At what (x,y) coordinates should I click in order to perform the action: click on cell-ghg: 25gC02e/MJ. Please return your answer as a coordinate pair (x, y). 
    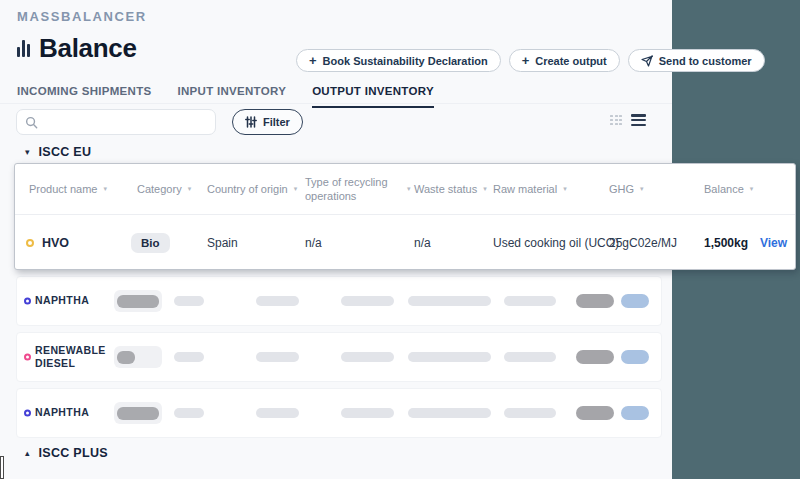
    Looking at the image, I should click on (643, 243).